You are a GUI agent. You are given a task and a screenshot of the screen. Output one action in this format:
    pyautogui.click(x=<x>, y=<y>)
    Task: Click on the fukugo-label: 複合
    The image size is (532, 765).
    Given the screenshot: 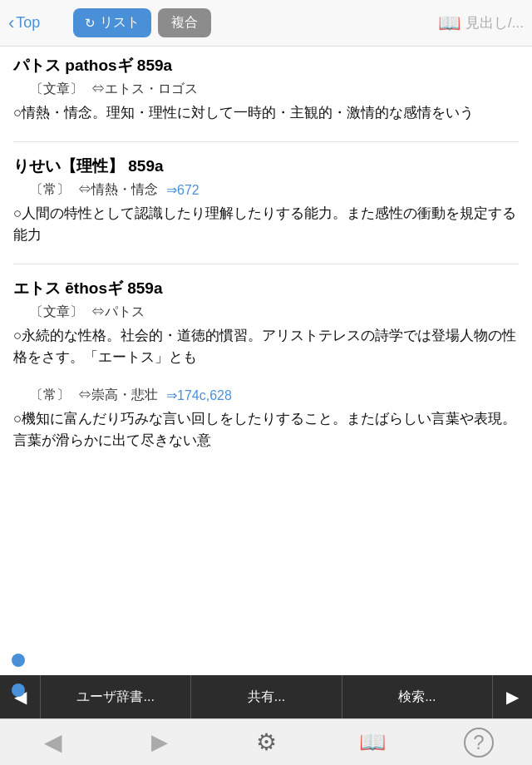 What is the action you would take?
    pyautogui.click(x=185, y=22)
    